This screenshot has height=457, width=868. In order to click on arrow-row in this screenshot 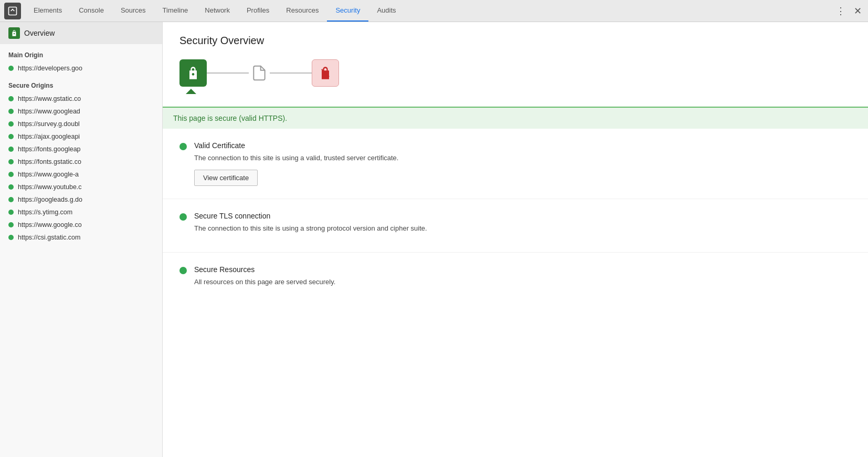, I will do `click(515, 90)`.